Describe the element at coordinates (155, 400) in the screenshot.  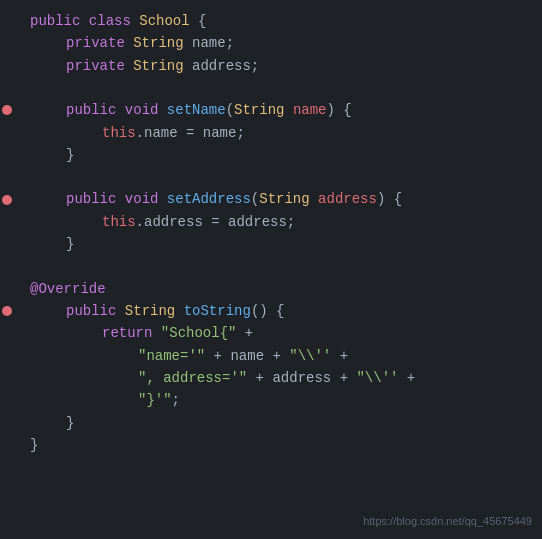
I see `token: "}'"` at that location.